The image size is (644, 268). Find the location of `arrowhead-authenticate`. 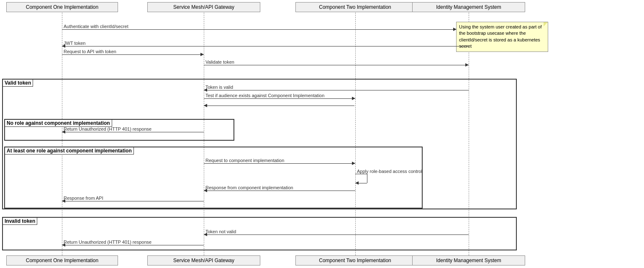

arrowhead-authenticate is located at coordinates (455, 29).